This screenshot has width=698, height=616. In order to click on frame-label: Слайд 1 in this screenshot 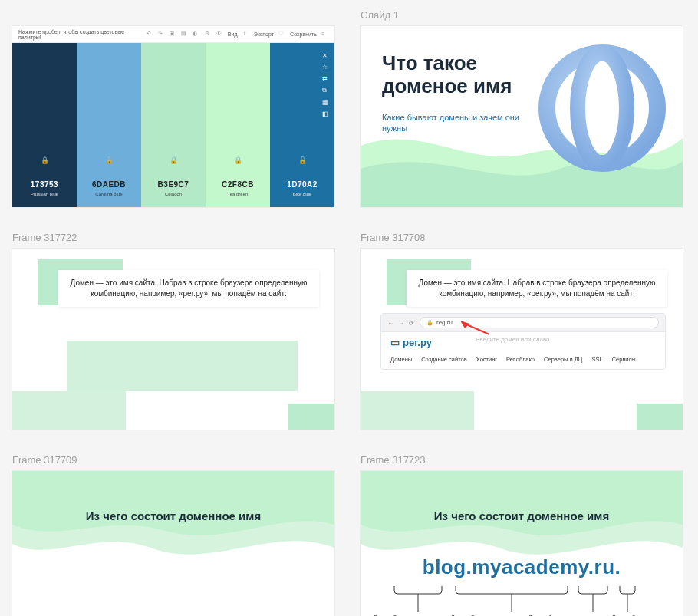, I will do `click(523, 15)`.